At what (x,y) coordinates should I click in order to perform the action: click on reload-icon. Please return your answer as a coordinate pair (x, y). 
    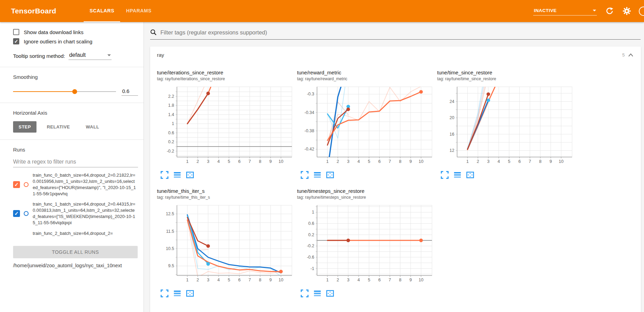
    Looking at the image, I should click on (610, 11).